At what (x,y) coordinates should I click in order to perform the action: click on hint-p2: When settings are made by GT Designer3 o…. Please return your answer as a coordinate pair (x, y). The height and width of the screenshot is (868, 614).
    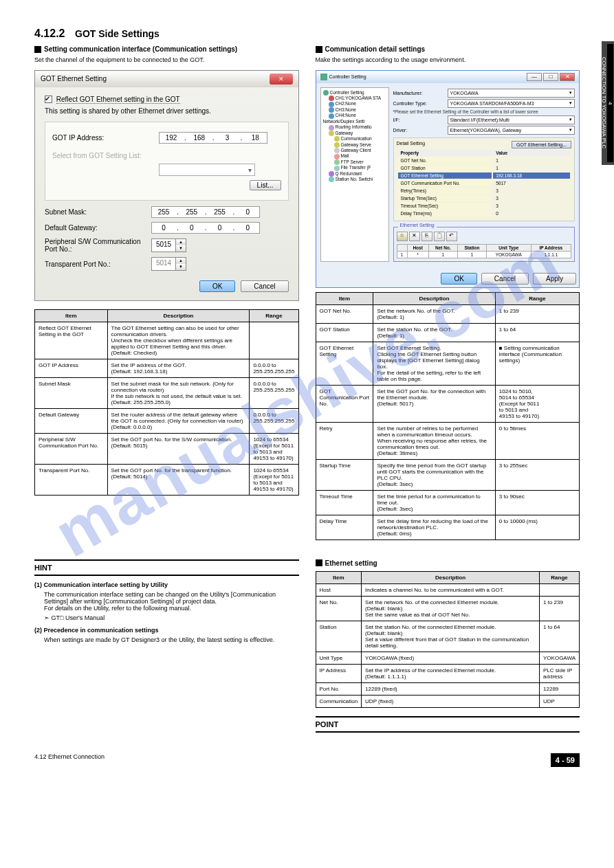
    Looking at the image, I should click on (172, 640).